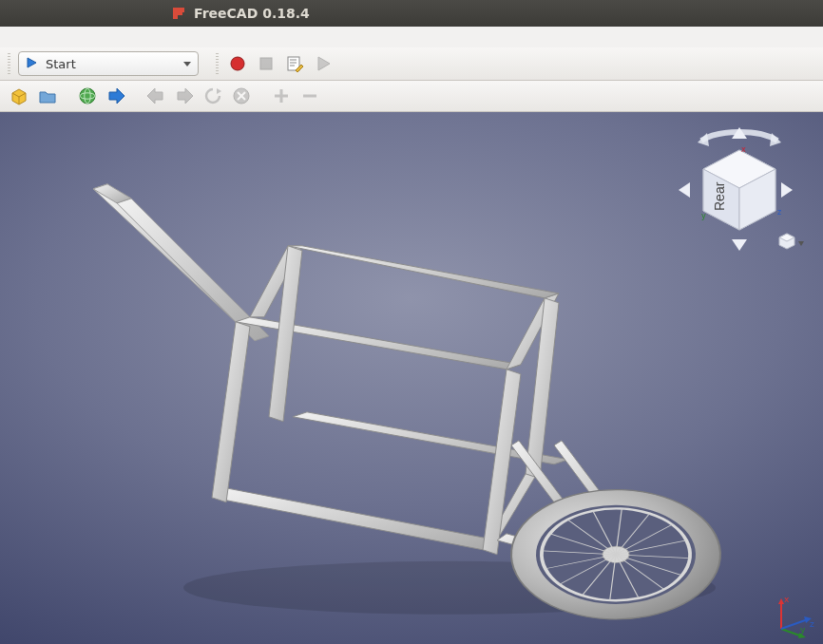 The image size is (823, 644). I want to click on web-go-button, so click(116, 96).